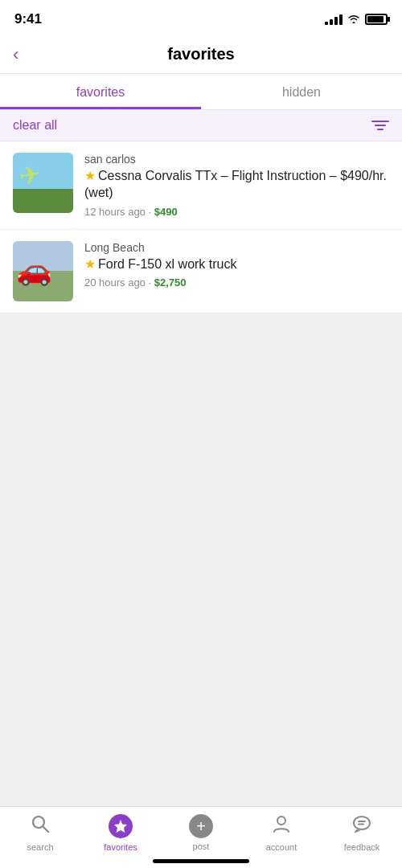  What do you see at coordinates (201, 826) in the screenshot?
I see `post-icon: +` at bounding box center [201, 826].